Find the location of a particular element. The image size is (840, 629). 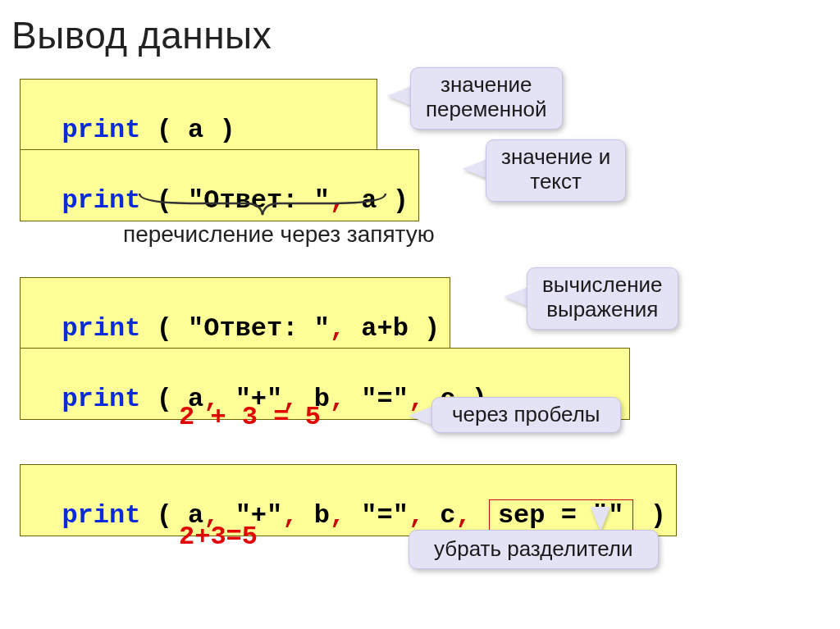

callout-3: вычислениевыражения is located at coordinates (602, 299).